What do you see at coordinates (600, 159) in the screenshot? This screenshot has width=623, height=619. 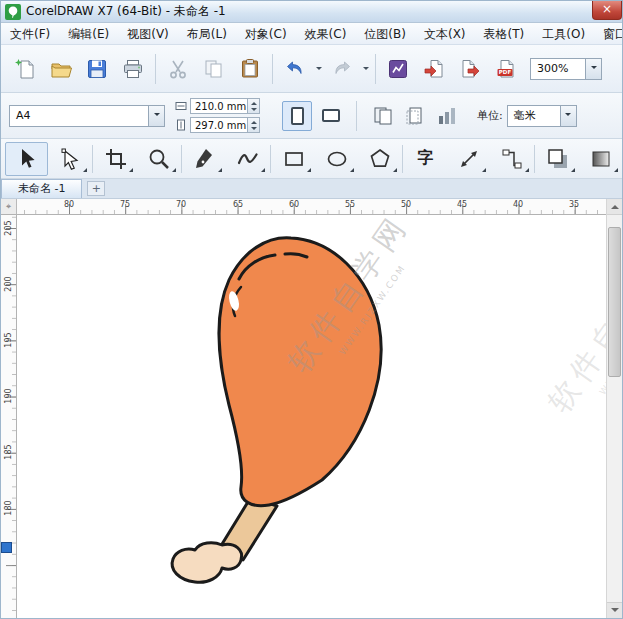 I see `transparency-tool` at bounding box center [600, 159].